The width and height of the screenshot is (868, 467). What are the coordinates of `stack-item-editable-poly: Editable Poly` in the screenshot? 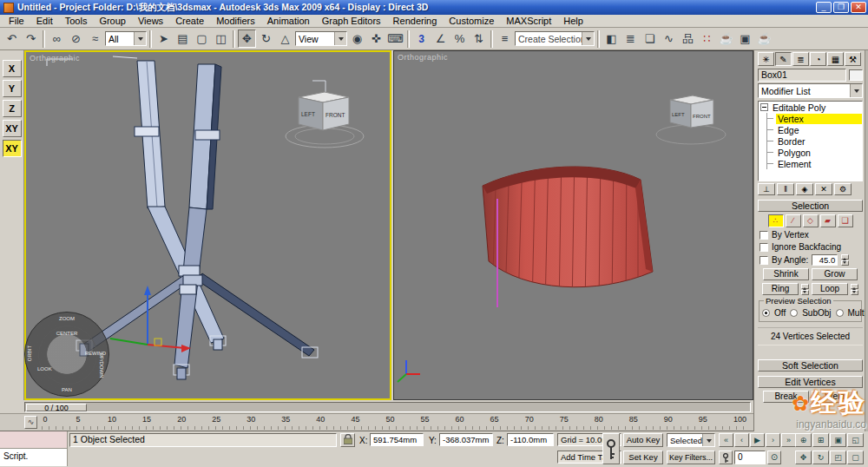 It's located at (811, 108).